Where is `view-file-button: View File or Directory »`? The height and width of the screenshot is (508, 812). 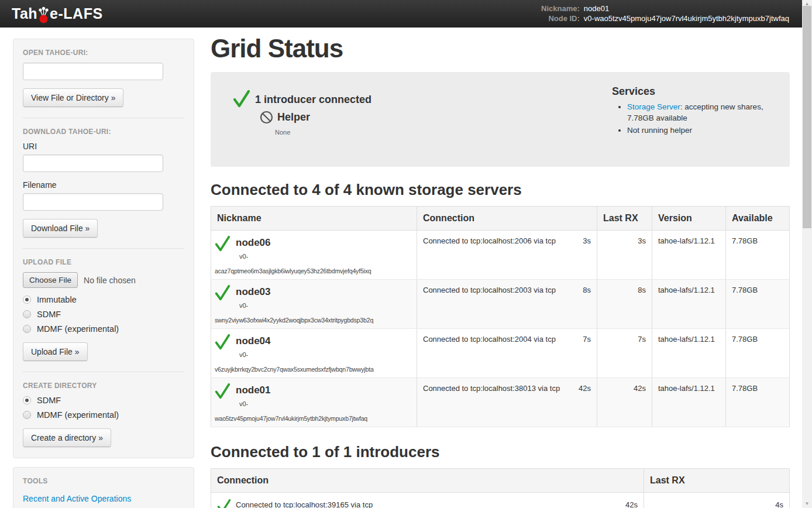 view-file-button: View File or Directory » is located at coordinates (73, 98).